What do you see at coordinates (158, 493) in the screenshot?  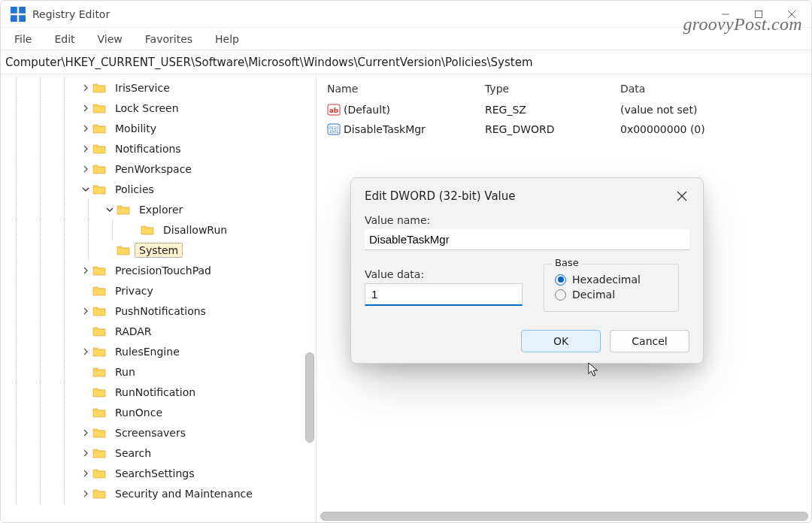 I see `tree-item: Security and Maintenance` at bounding box center [158, 493].